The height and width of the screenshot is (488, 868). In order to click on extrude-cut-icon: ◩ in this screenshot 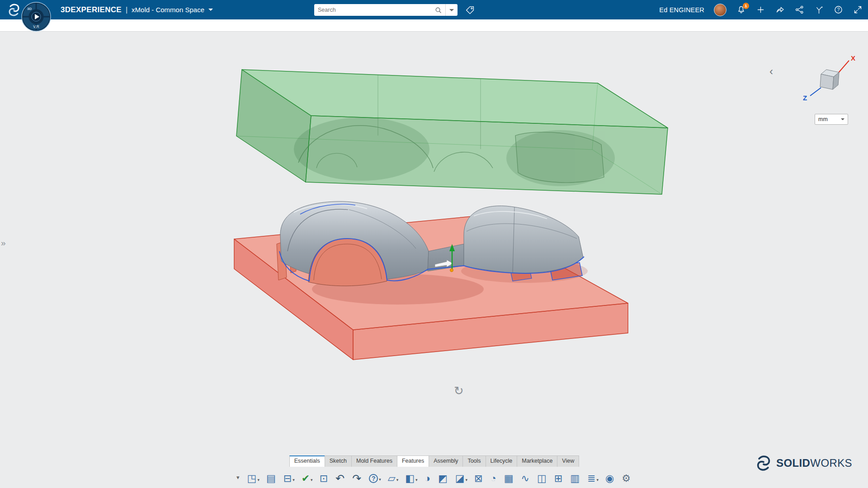, I will do `click(443, 479)`.